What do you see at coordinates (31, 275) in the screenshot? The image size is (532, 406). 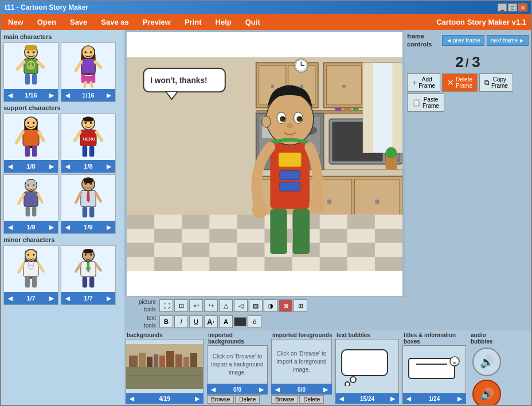 I see `char-minor1: ◄ 1/7 ►` at bounding box center [31, 275].